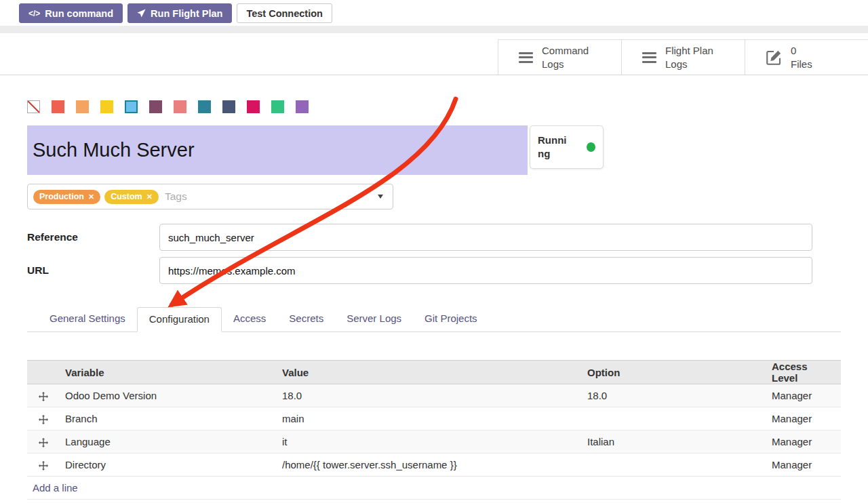  What do you see at coordinates (434, 488) in the screenshot?
I see `add-line-row: Add a line` at bounding box center [434, 488].